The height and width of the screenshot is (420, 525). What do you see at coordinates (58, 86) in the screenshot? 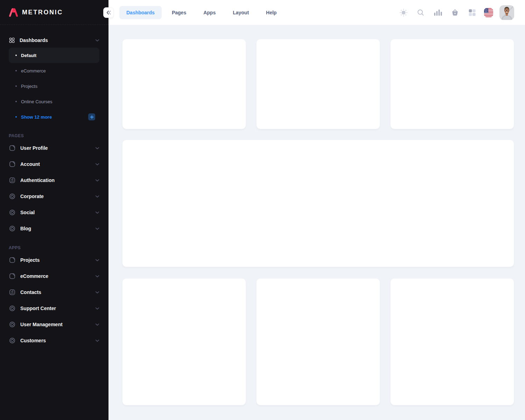
I see `submenu-item-label: Projects` at bounding box center [58, 86].